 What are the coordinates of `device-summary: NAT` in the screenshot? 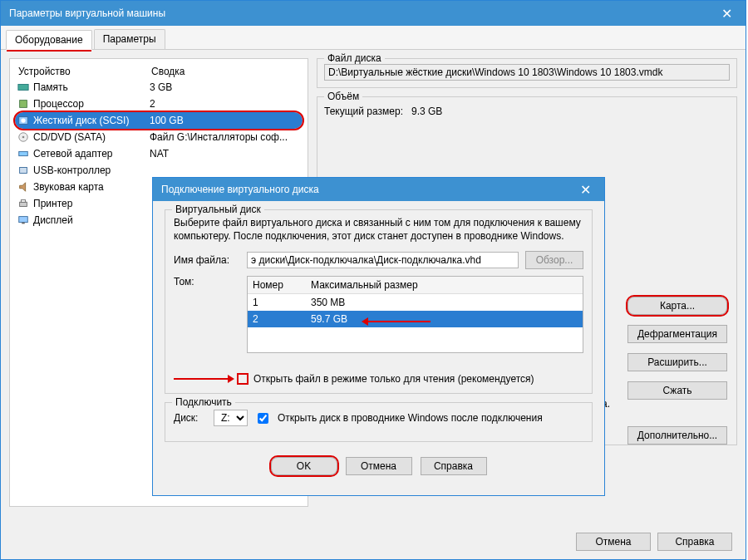 It's located at (225, 154).